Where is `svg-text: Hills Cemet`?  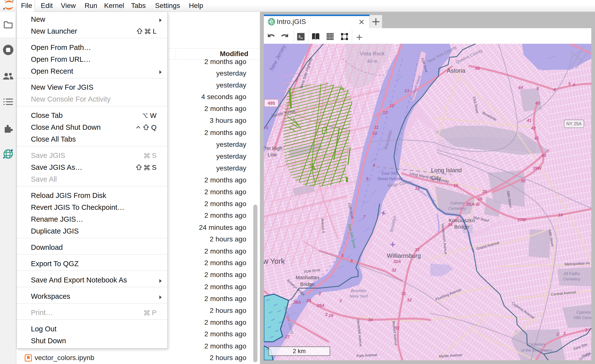 svg-text: Hills Cemet is located at coordinates (582, 318).